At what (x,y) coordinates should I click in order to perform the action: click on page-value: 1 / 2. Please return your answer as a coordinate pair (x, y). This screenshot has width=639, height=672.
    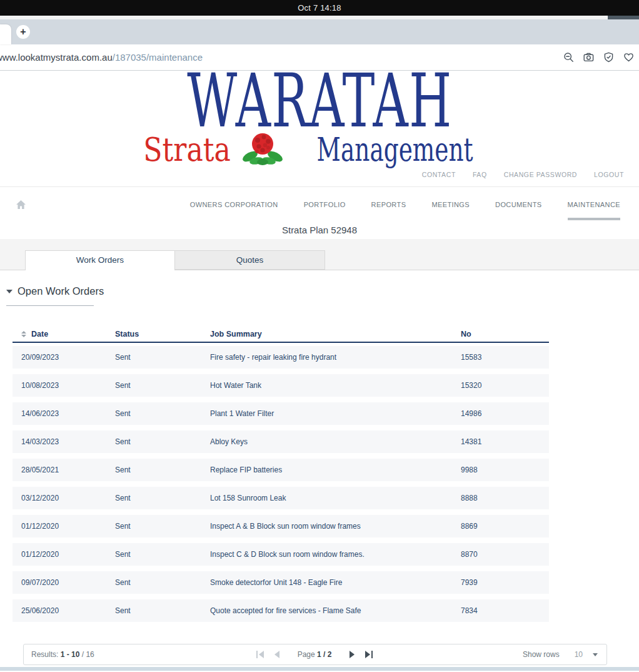
    Looking at the image, I should click on (324, 654).